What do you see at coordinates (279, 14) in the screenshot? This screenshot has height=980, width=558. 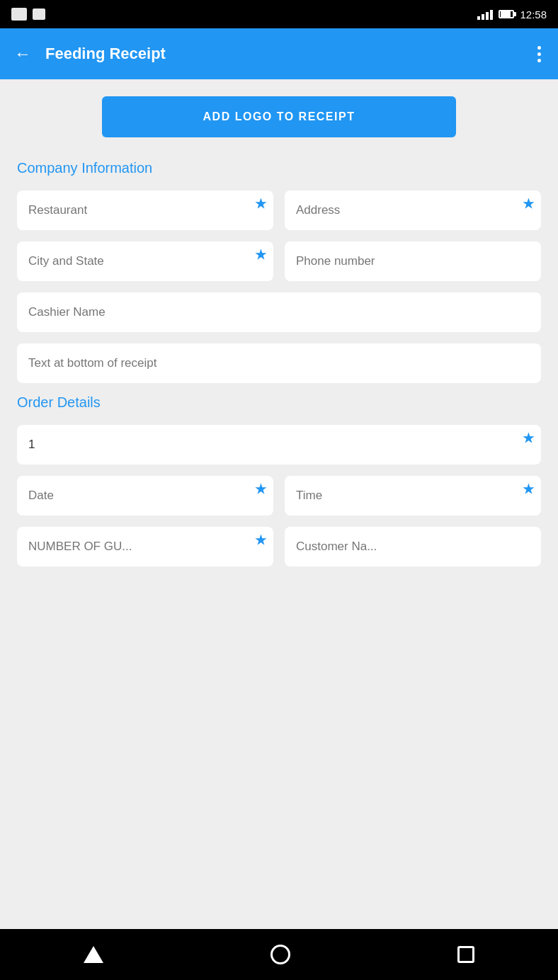 I see `status-bar: 12:58` at bounding box center [279, 14].